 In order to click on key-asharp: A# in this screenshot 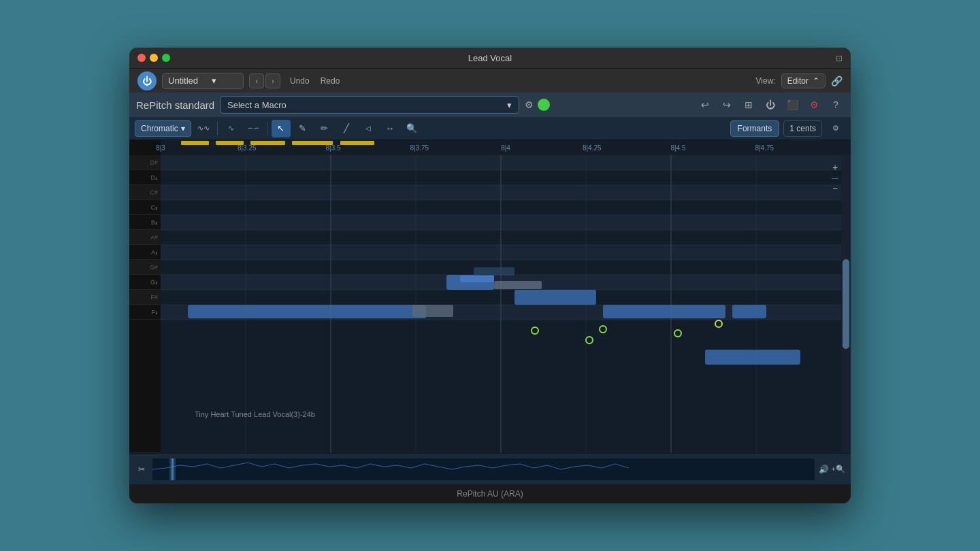, I will do `click(145, 237)`.